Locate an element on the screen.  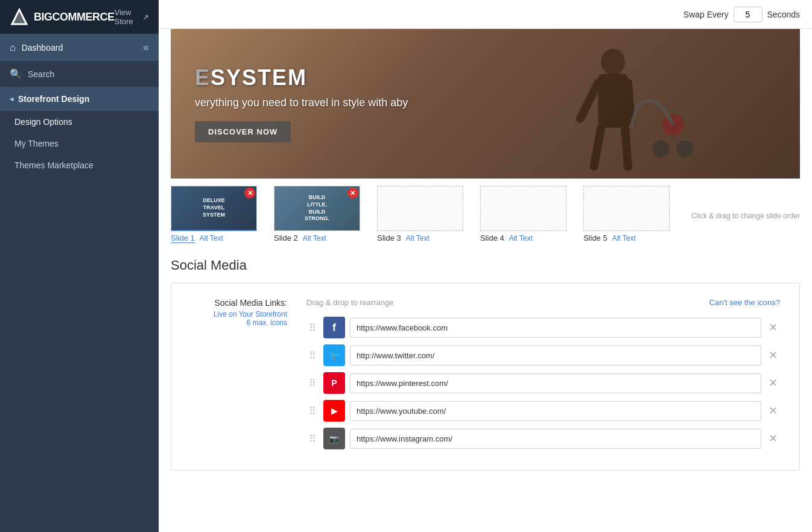
slide-3-container: Slide 3 Alt Text is located at coordinates (427, 215).